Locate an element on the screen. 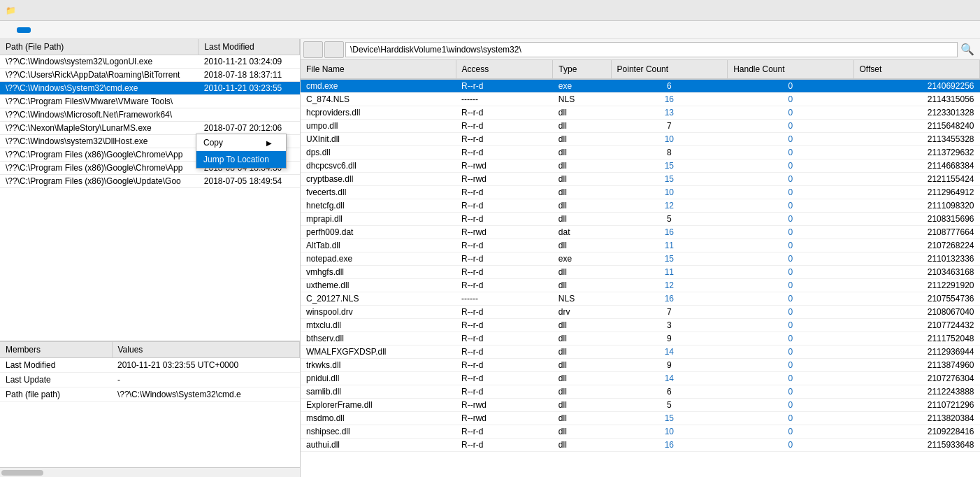  row-offset: 2121155424 is located at coordinates (916, 179).